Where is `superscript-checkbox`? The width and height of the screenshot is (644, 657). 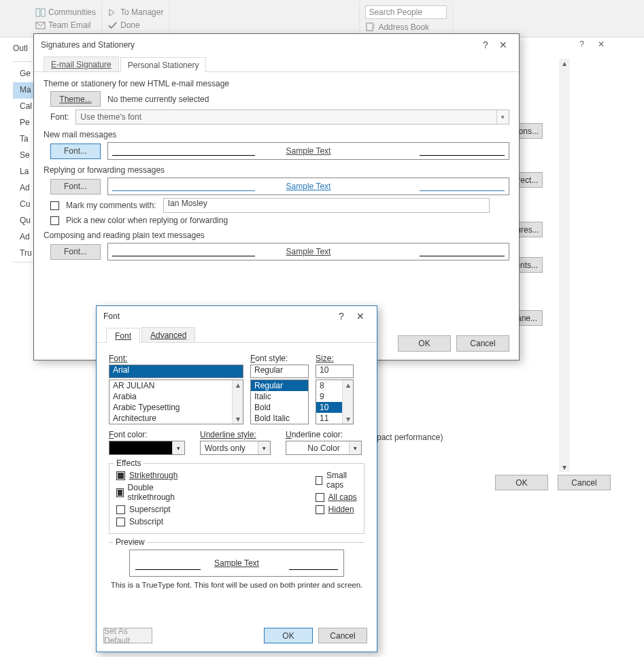
superscript-checkbox is located at coordinates (121, 510).